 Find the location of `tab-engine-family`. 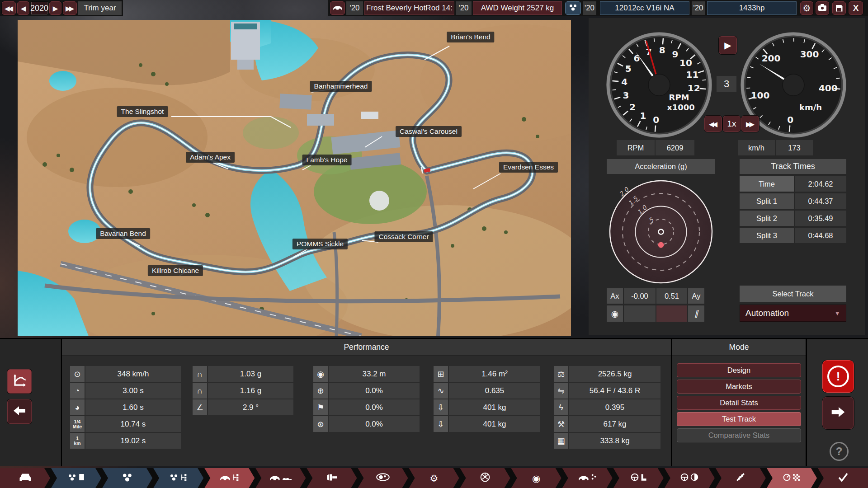

tab-engine-family is located at coordinates (76, 478).